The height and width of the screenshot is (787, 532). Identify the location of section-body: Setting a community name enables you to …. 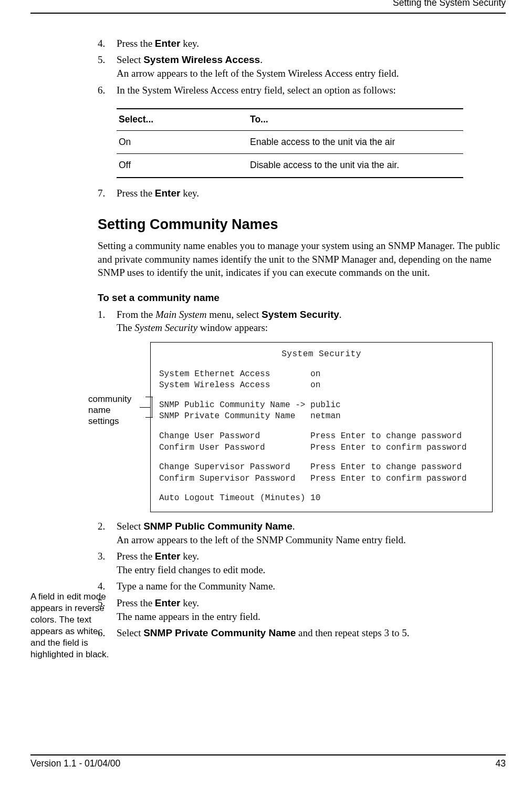
(301, 260).